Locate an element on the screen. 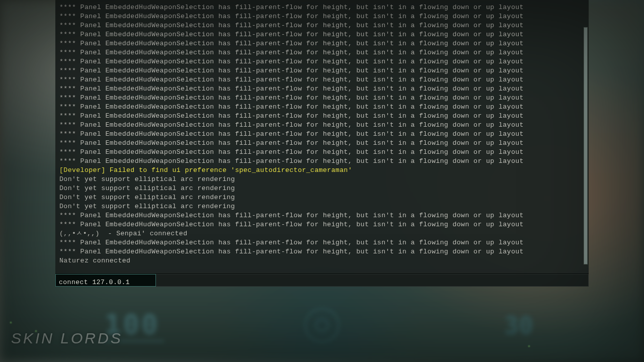 The width and height of the screenshot is (644, 362). console-line: [Developer] Failed to find ui preference… is located at coordinates (322, 170).